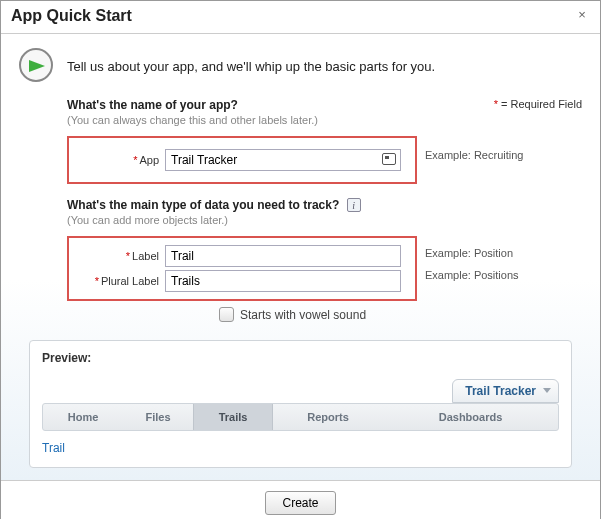 The width and height of the screenshot is (601, 519). Describe the element at coordinates (300, 503) in the screenshot. I see `create-button: Create` at that location.